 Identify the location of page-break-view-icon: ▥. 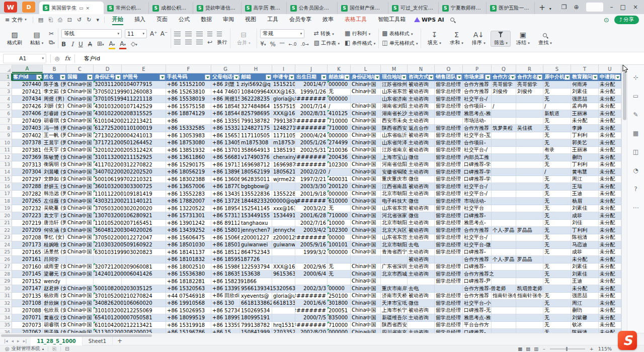
(536, 349).